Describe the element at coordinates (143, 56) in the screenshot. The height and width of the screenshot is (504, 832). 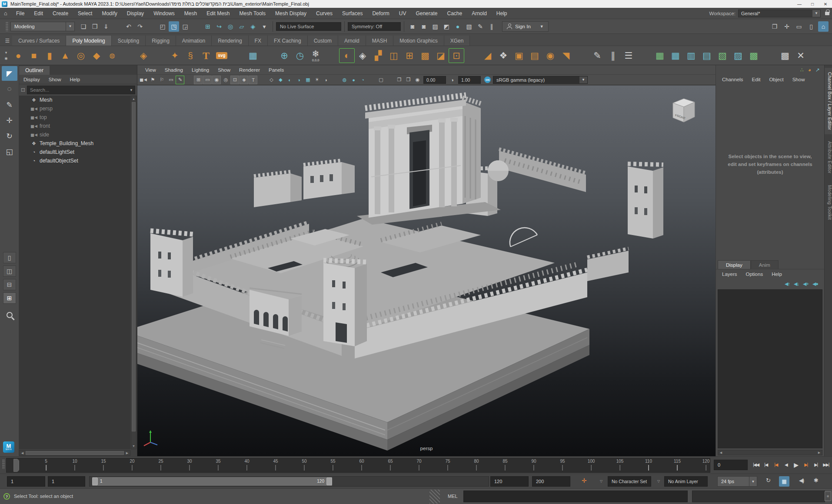
I see `platonic-solid-icon: ◈` at that location.